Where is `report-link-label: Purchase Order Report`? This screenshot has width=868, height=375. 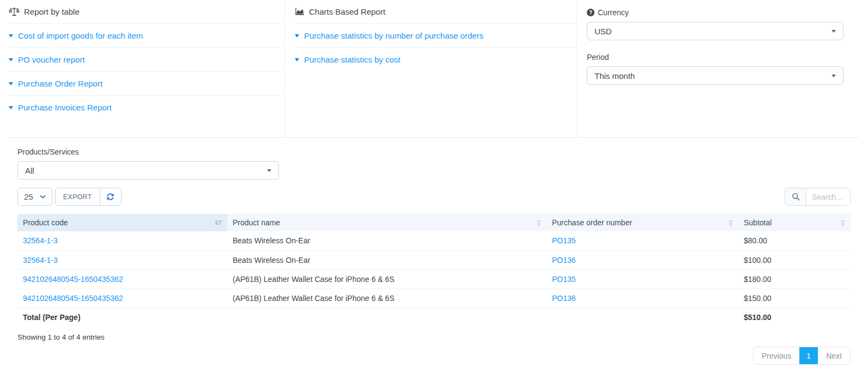 report-link-label: Purchase Order Report is located at coordinates (60, 84).